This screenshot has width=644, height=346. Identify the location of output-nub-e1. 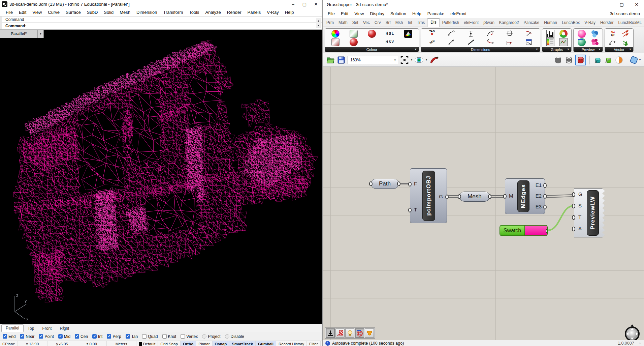
(545, 185).